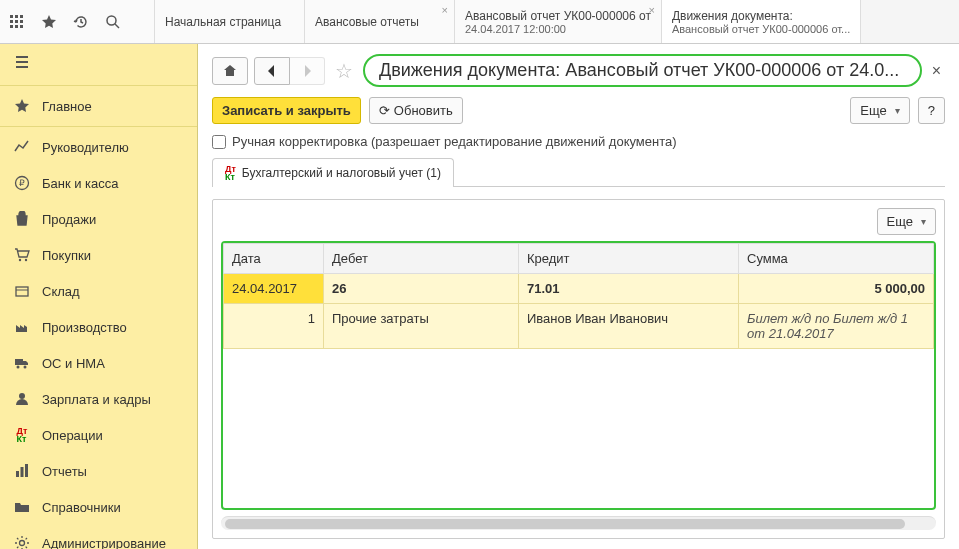 Image resolution: width=959 pixels, height=549 pixels. What do you see at coordinates (629, 289) in the screenshot?
I see `cell-credit: 71.01` at bounding box center [629, 289].